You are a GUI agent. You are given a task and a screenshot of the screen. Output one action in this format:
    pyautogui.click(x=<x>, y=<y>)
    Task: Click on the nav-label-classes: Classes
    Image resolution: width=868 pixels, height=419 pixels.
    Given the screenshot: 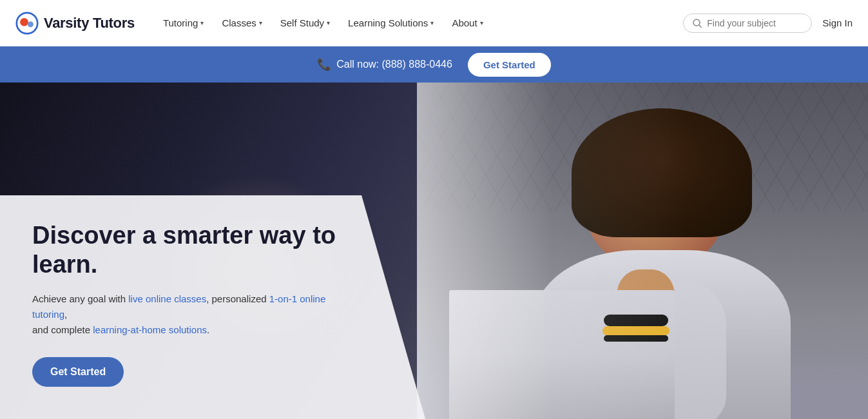 What is the action you would take?
    pyautogui.click(x=238, y=23)
    